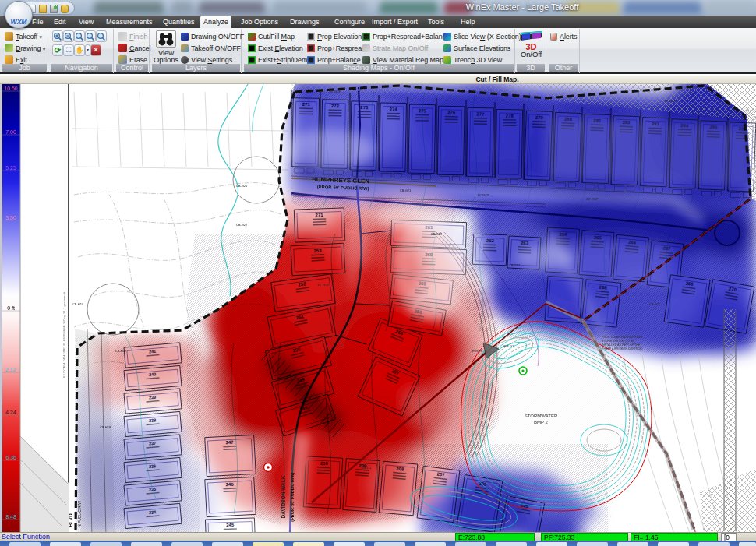 This screenshot has width=756, height=546. I want to click on svg-text: CB-J11, so click(366, 467).